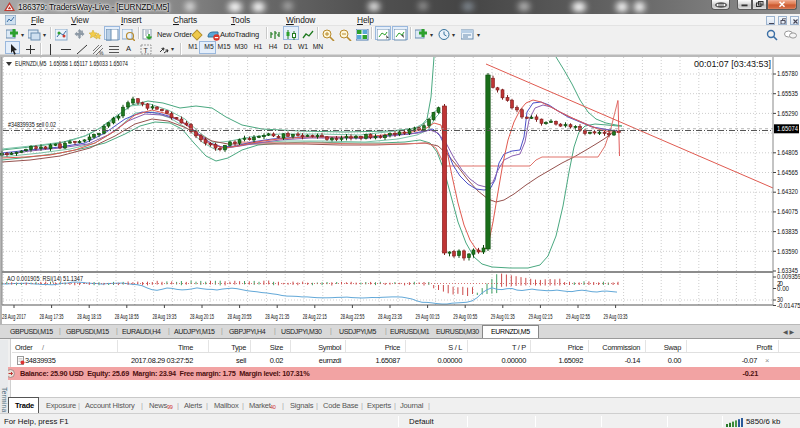 The height and width of the screenshot is (428, 800). What do you see at coordinates (202, 317) in the screenshot?
I see `svg-text: 28 Aug 20:15` at bounding box center [202, 317].